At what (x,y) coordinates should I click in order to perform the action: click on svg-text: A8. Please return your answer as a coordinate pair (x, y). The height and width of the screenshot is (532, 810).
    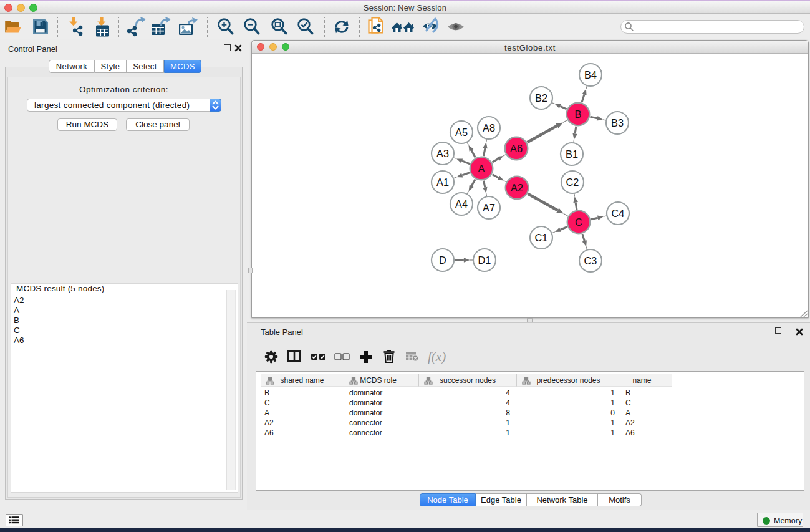
    Looking at the image, I should click on (489, 128).